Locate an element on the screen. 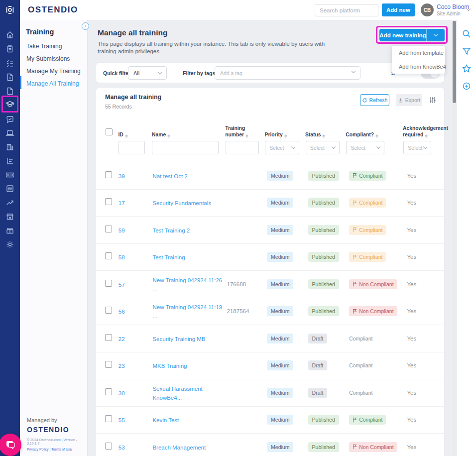 The width and height of the screenshot is (476, 456). settings-gear-icon is located at coordinates (10, 244).